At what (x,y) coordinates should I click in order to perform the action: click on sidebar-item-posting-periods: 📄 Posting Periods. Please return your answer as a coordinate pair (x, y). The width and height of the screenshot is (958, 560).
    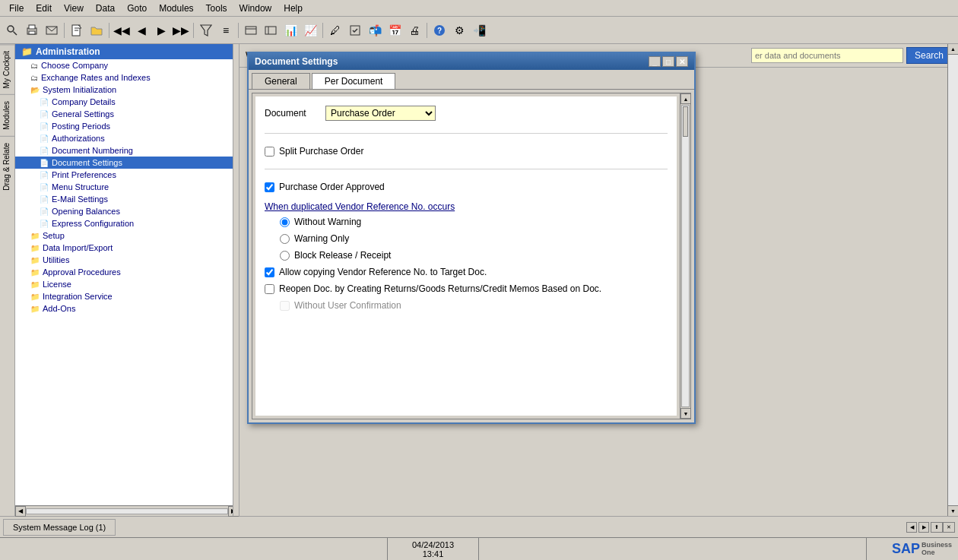
    Looking at the image, I should click on (127, 126).